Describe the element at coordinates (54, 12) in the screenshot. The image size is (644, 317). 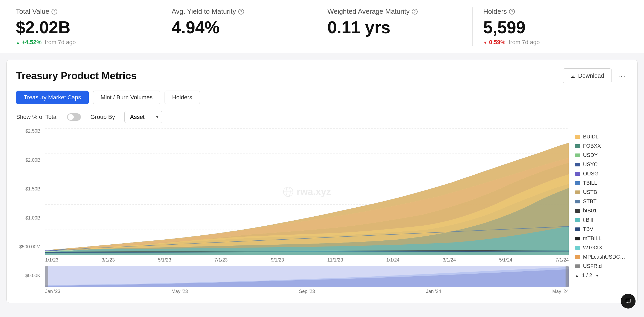
I see `total-value-info-icon: ?` at that location.